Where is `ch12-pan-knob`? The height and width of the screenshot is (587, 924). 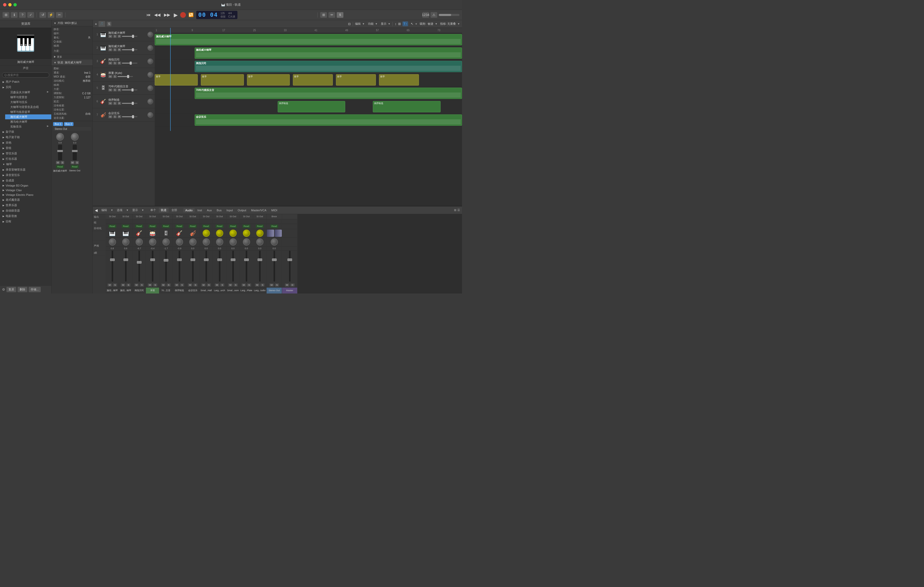 ch12-pan-knob is located at coordinates (260, 242).